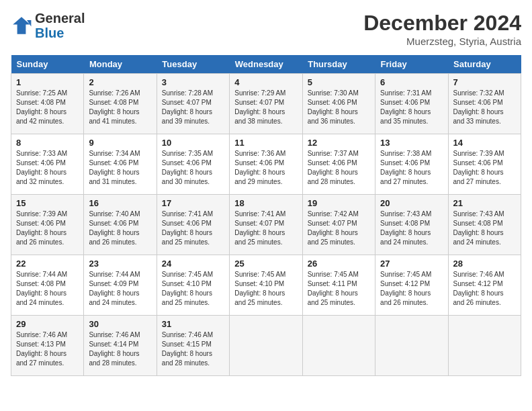 The height and width of the screenshot is (411, 532). What do you see at coordinates (339, 263) in the screenshot?
I see `day-number: 26` at bounding box center [339, 263].